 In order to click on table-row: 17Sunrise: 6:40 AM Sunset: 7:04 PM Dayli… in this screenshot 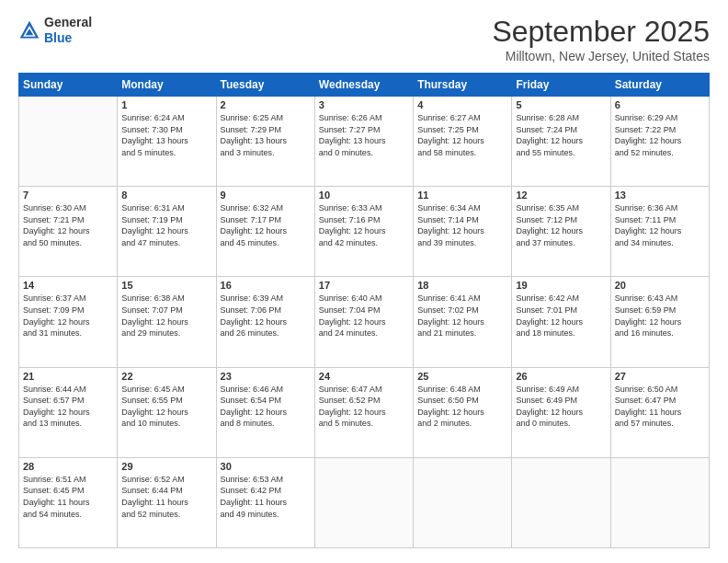, I will do `click(364, 322)`.